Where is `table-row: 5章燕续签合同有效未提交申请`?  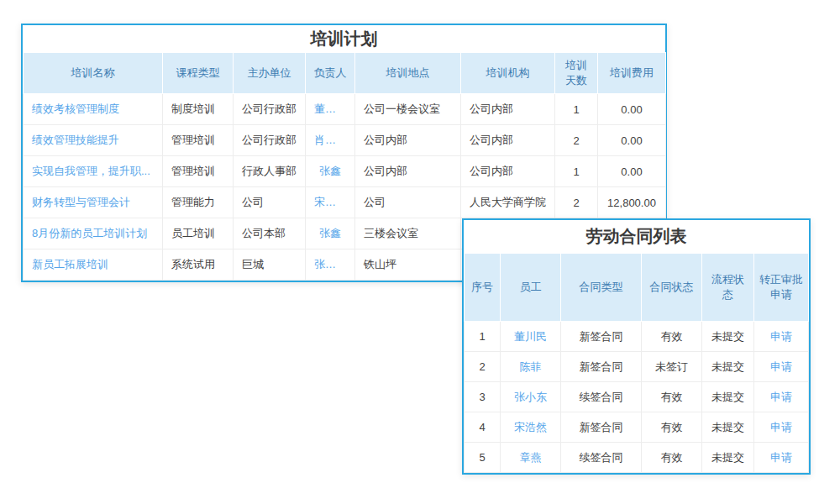
table-row: 5章燕续签合同有效未提交申请 is located at coordinates (637, 458).